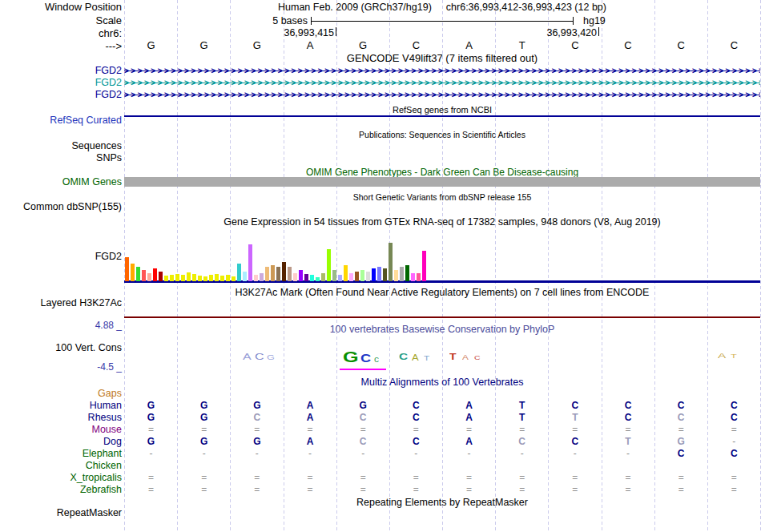 This screenshot has height=532, width=761. I want to click on align-dog-col5: C, so click(364, 442).